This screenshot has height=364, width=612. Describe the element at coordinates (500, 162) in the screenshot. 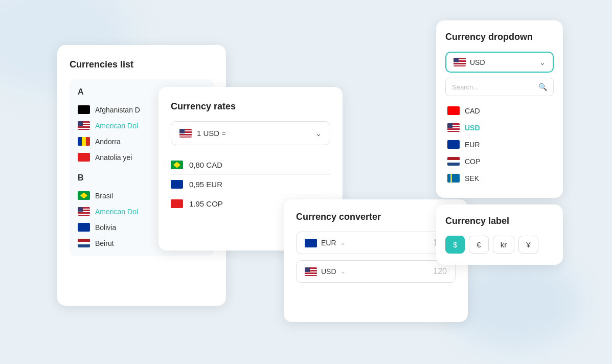

I see `dropdown-item-cop: COP` at that location.